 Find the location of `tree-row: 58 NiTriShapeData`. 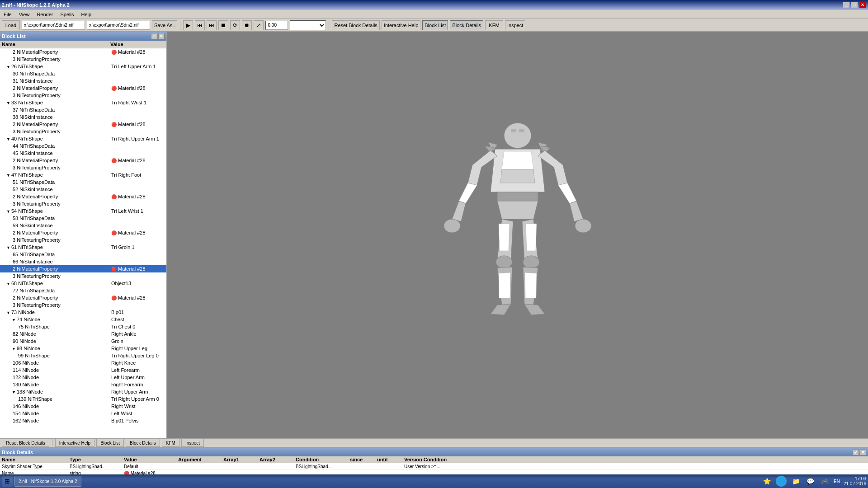

tree-row: 58 NiTriShapeData is located at coordinates (83, 218).